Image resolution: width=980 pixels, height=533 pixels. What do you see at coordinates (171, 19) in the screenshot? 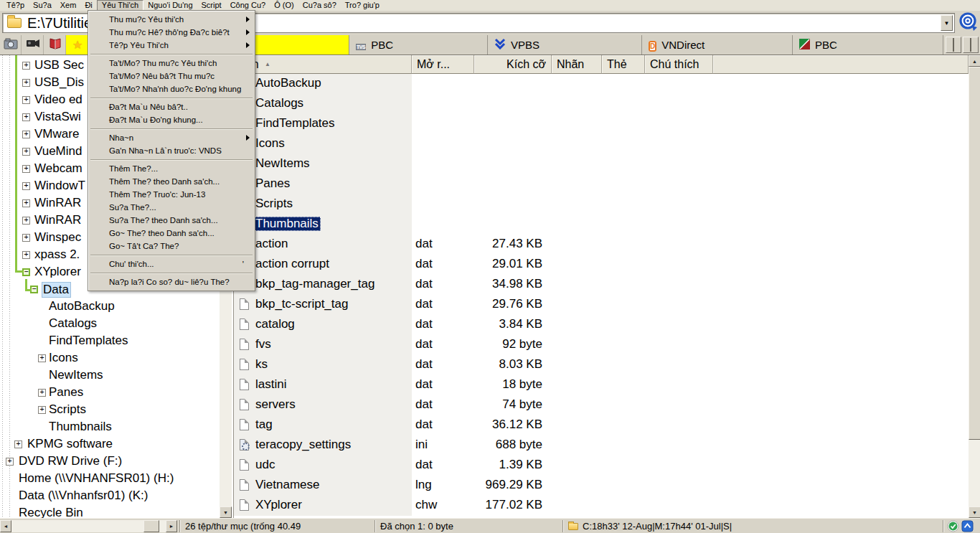
I see `menu-item-thu-mu-c-y-u-thi-ch: Thu mu?c Yêu thi'ch` at bounding box center [171, 19].